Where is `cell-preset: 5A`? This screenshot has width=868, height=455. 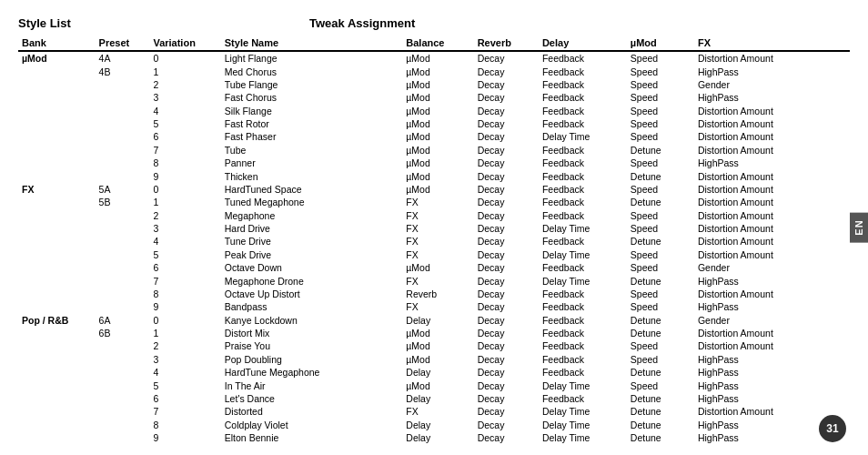 cell-preset: 5A is located at coordinates (123, 189).